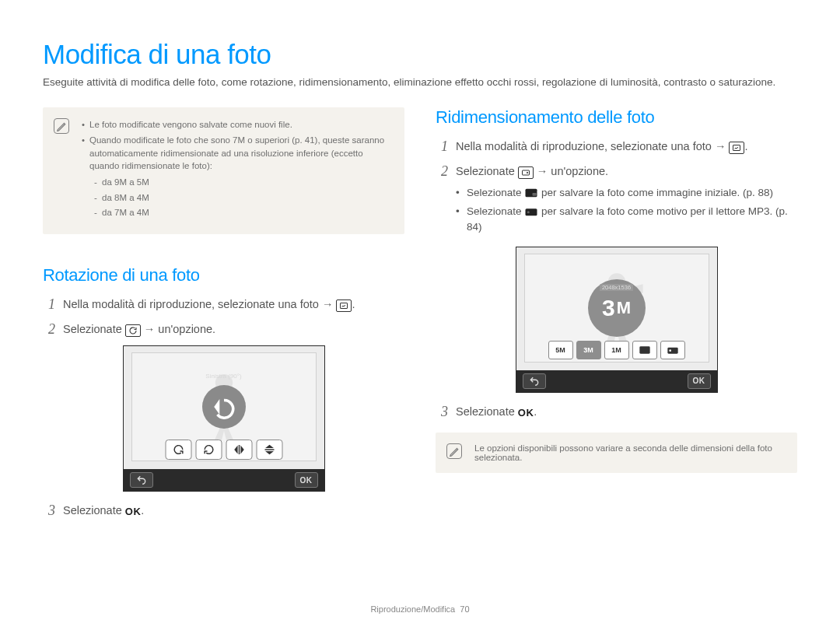 Image resolution: width=840 pixels, height=634 pixels. Describe the element at coordinates (133, 331) in the screenshot. I see `rotate-icon` at that location.